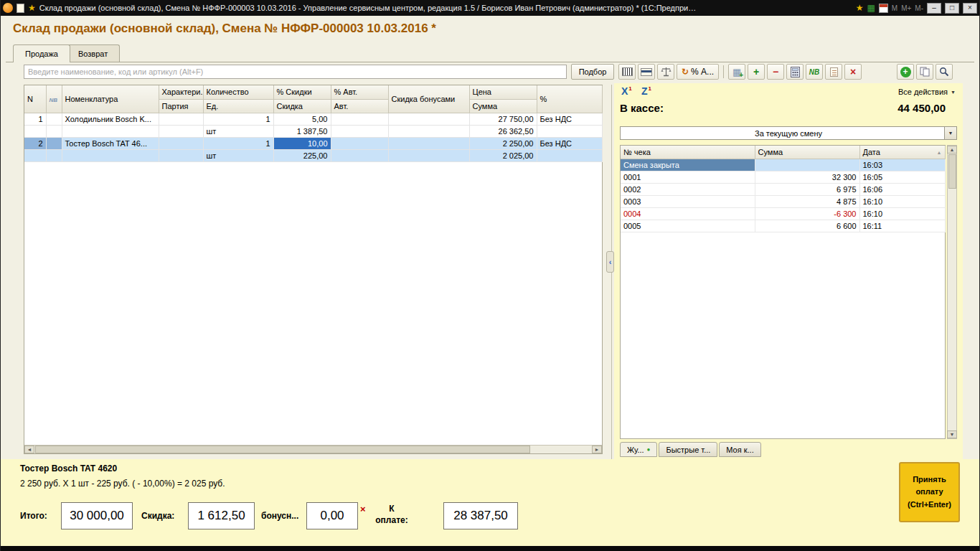 The width and height of the screenshot is (980, 551). Describe the element at coordinates (903, 152) in the screenshot. I see `col-receipt-date: ▲Дата` at that location.